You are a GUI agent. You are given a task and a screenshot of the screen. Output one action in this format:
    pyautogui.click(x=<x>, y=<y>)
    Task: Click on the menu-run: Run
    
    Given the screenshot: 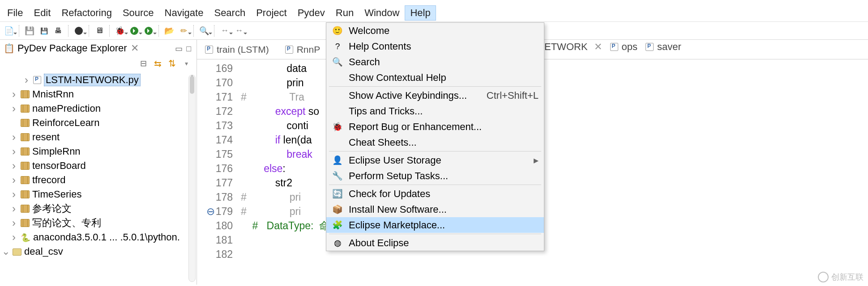 What is the action you would take?
    pyautogui.click(x=345, y=13)
    